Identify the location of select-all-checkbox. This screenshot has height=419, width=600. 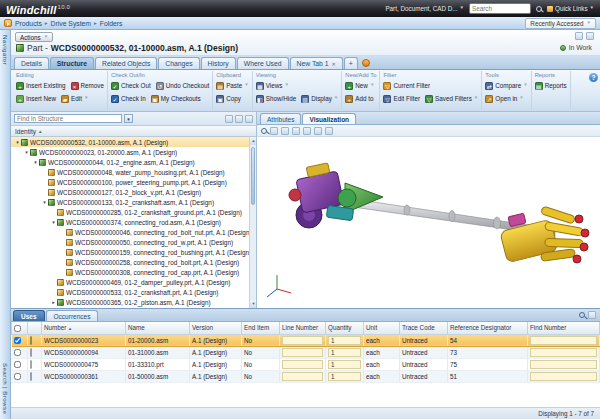
(18, 328).